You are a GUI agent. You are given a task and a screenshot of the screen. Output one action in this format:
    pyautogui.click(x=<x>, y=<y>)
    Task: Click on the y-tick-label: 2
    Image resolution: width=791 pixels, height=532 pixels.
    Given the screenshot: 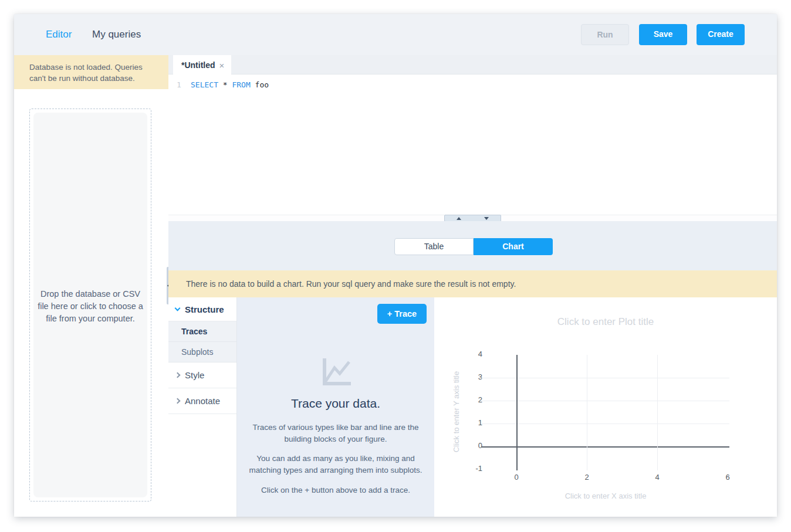 What is the action you would take?
    pyautogui.click(x=470, y=400)
    